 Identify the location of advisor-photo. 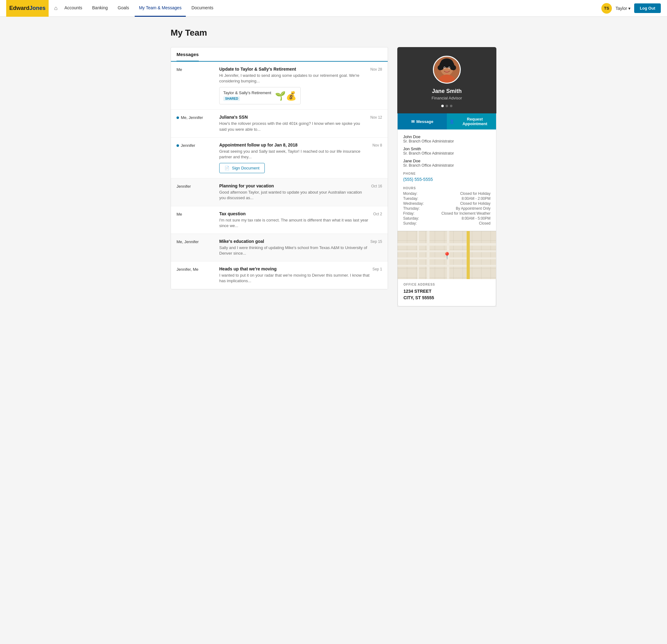
(447, 70).